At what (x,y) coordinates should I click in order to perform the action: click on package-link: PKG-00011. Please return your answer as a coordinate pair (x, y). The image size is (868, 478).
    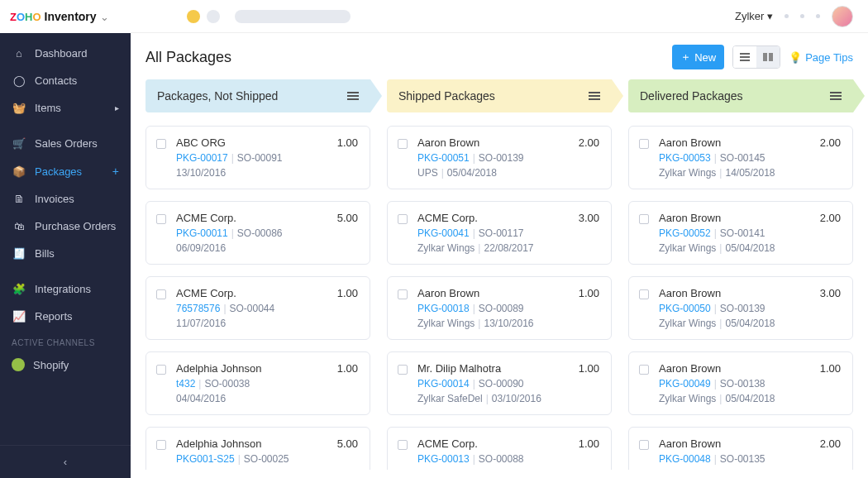
    Looking at the image, I should click on (202, 233).